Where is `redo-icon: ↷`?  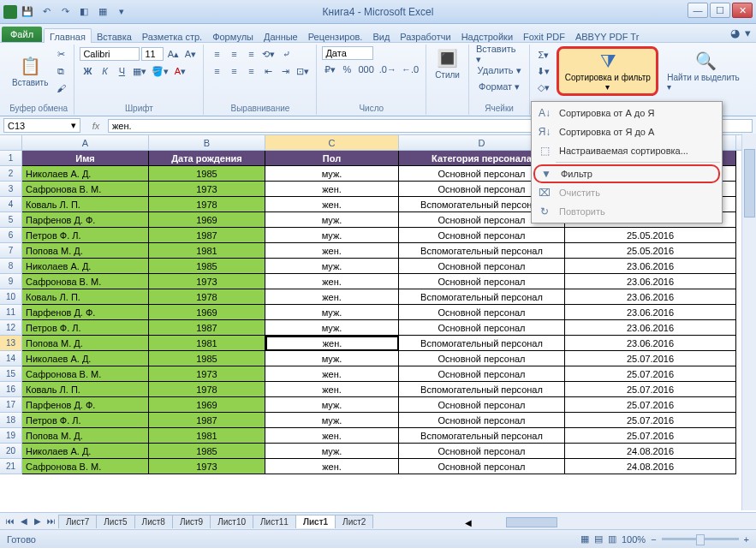 redo-icon: ↷ is located at coordinates (65, 12).